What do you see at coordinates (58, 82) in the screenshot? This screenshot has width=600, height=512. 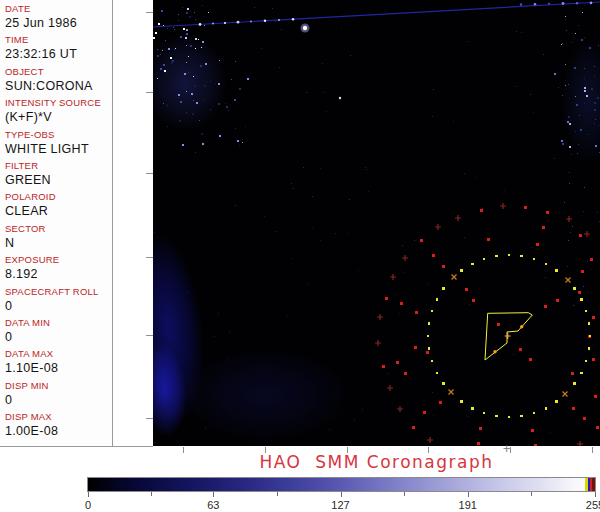 I see `metadata-field: OBJECTSUN:CORONA` at bounding box center [58, 82].